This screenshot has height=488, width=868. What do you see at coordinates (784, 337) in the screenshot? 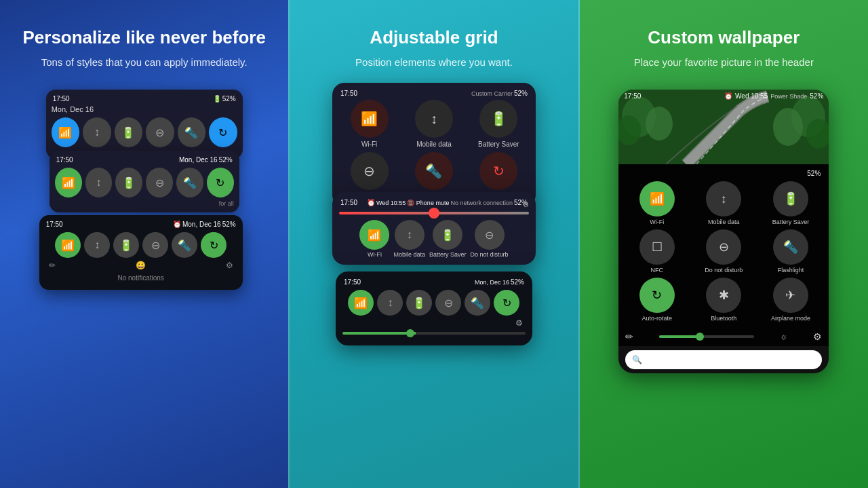
I see `brightness-icon-p3: ☼` at bounding box center [784, 337].